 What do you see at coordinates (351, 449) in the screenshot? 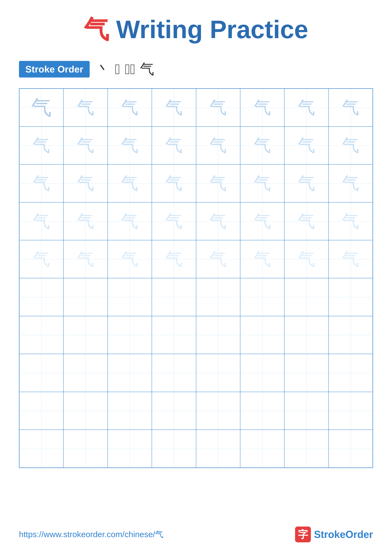
I see `grid-cell-r10-c8` at bounding box center [351, 449].